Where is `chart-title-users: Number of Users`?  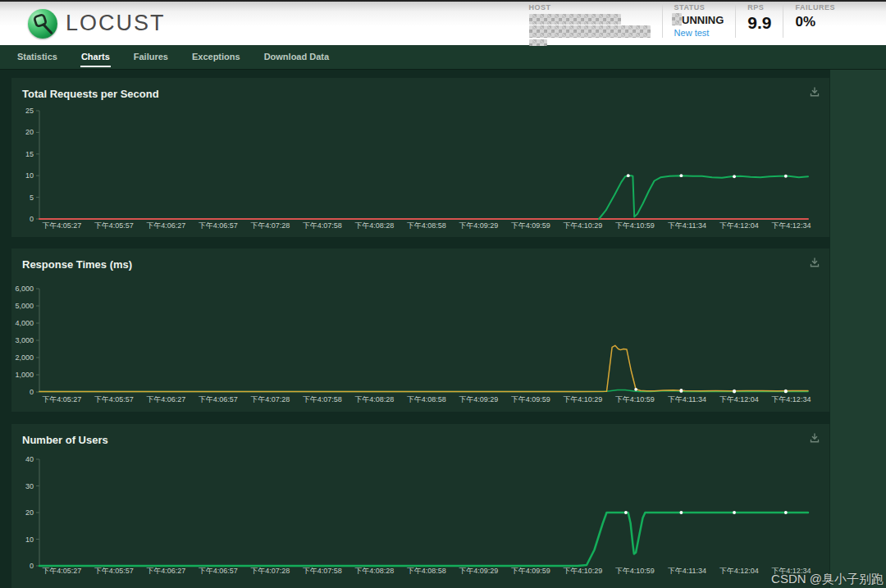
chart-title-users: Number of Users is located at coordinates (420, 435).